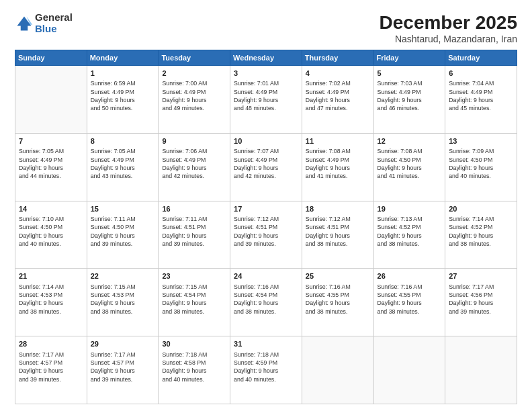 The image size is (532, 411). What do you see at coordinates (54, 17) in the screenshot?
I see `logo-general-text: General` at bounding box center [54, 17].